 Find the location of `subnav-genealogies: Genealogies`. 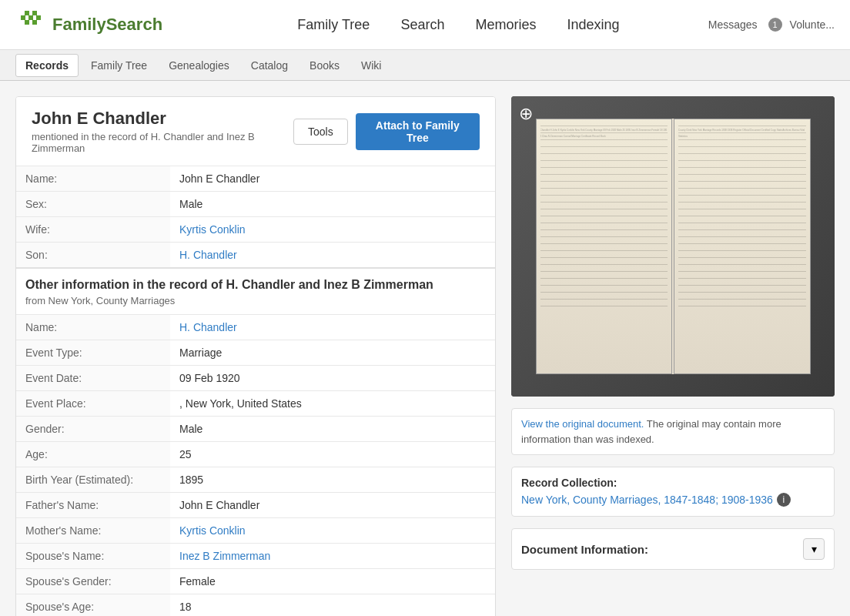

subnav-genealogies: Genealogies is located at coordinates (199, 65).